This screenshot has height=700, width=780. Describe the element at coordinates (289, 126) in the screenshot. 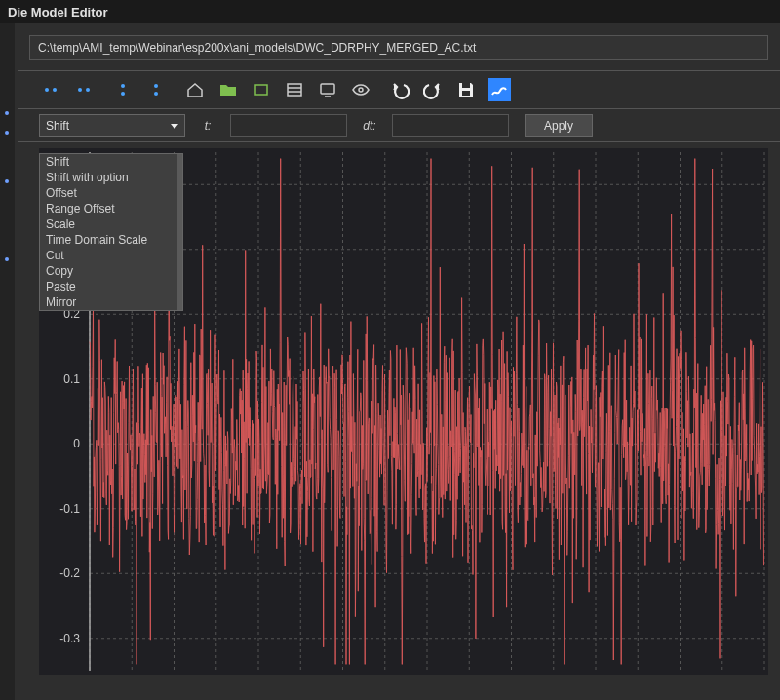

I see `input-t` at that location.